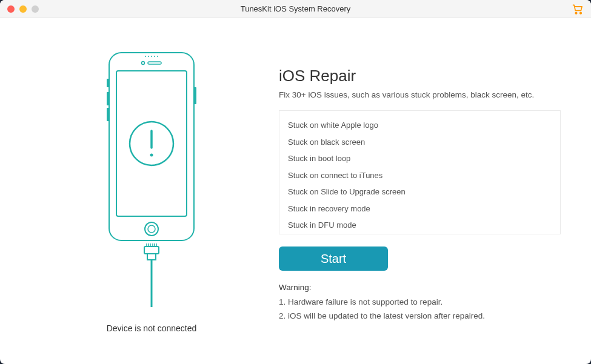 This screenshot has width=591, height=364. I want to click on issue-item: Stuck on connect to iTunes, so click(419, 176).